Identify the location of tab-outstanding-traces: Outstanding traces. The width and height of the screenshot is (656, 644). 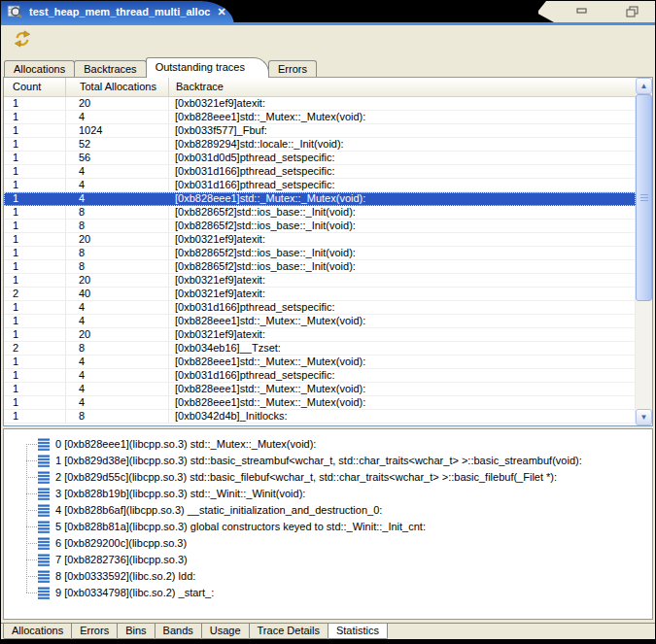
(208, 68).